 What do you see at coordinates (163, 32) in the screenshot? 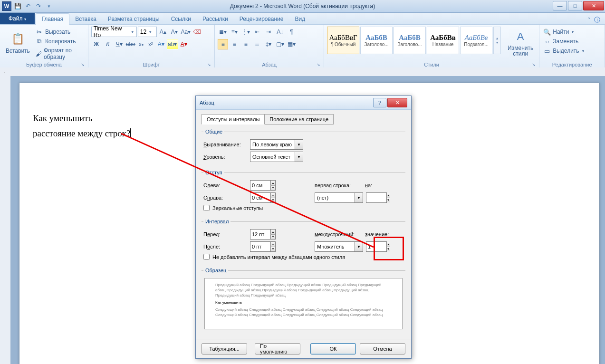
I see `grow-font-icon: A▴` at bounding box center [163, 32].